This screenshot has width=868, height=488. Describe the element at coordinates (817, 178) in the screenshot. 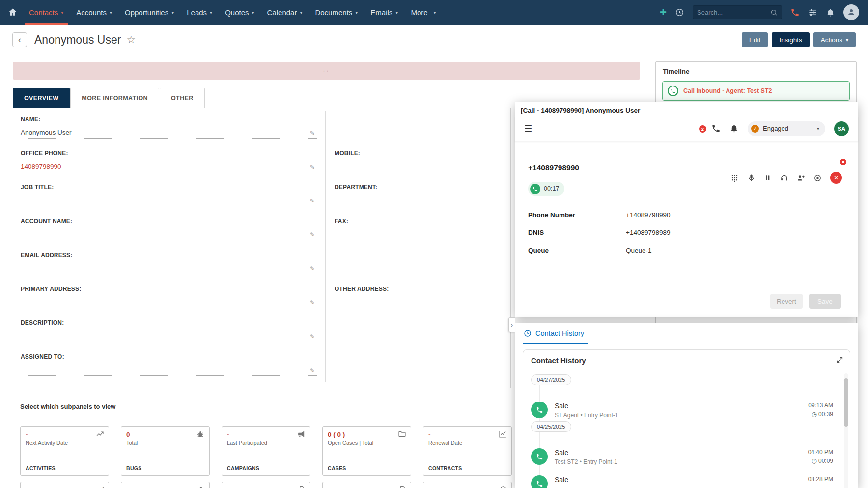

I see `record-icon` at that location.